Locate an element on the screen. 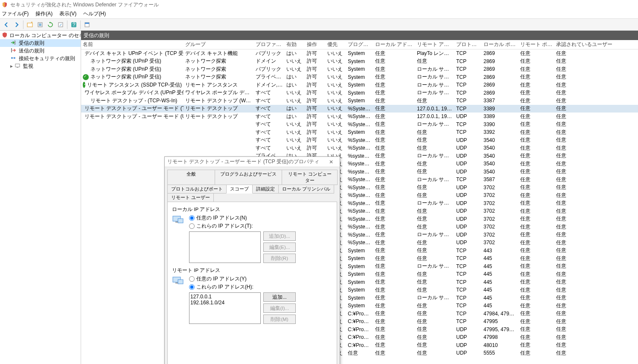  col-auth-user: 承認されているユーザー is located at coordinates (596, 44).